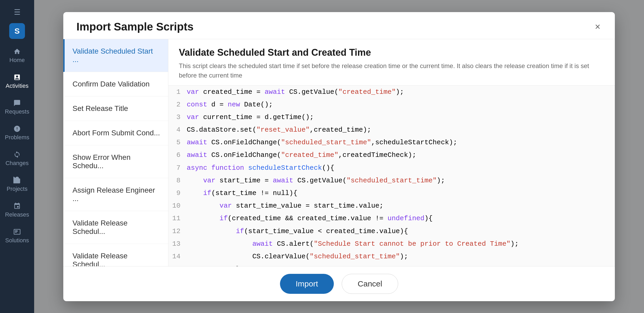 The width and height of the screenshot is (644, 313). Describe the element at coordinates (401, 168) in the screenshot. I see `line-code: async function scheduleStartCheck(){` at that location.